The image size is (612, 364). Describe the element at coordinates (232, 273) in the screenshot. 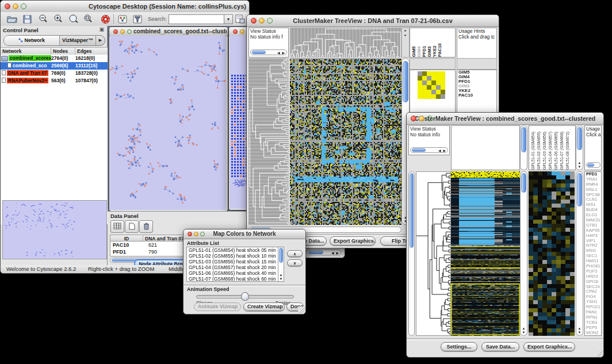

I see `attribute-item: GPL51-06 (GSM865) heat shock 40 min` at that location.